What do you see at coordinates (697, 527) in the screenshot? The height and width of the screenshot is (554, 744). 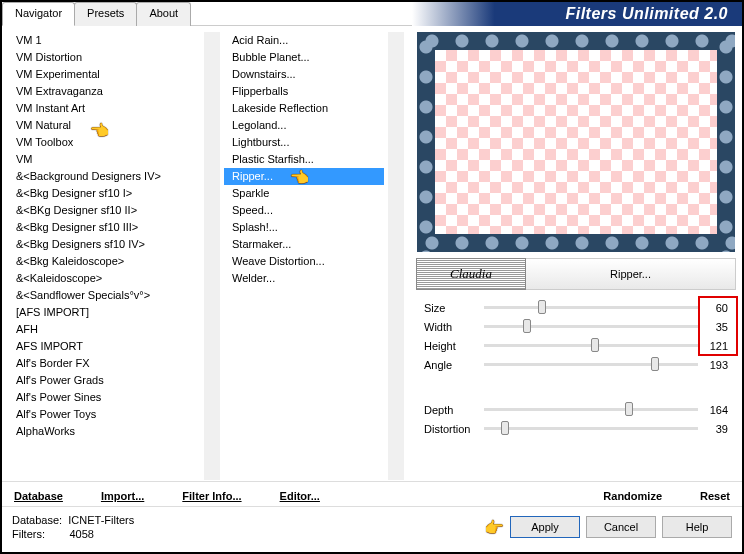 I see `help-button: Help` at bounding box center [697, 527].